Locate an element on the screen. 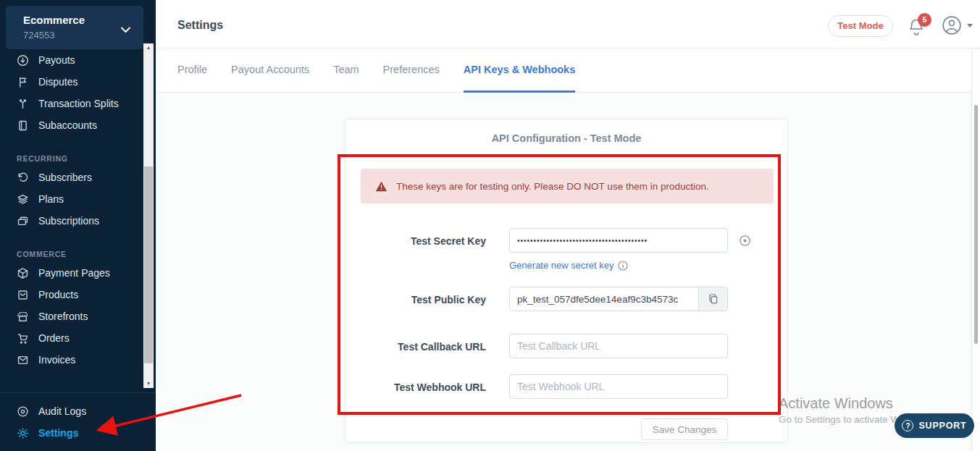 Image resolution: width=980 pixels, height=451 pixels. sidebar-item-payment-pages: Payment Pages is located at coordinates (72, 273).